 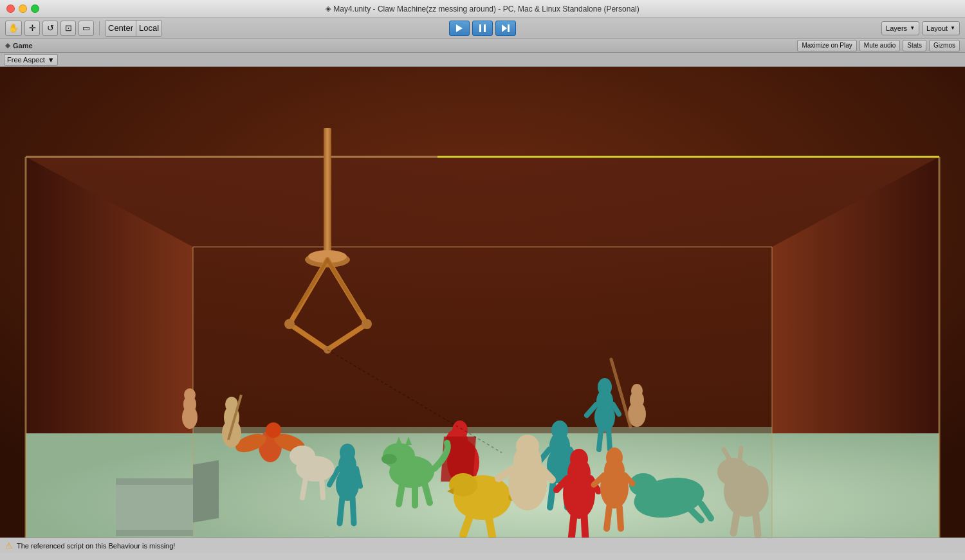 I want to click on local-button: Local, so click(x=149, y=28).